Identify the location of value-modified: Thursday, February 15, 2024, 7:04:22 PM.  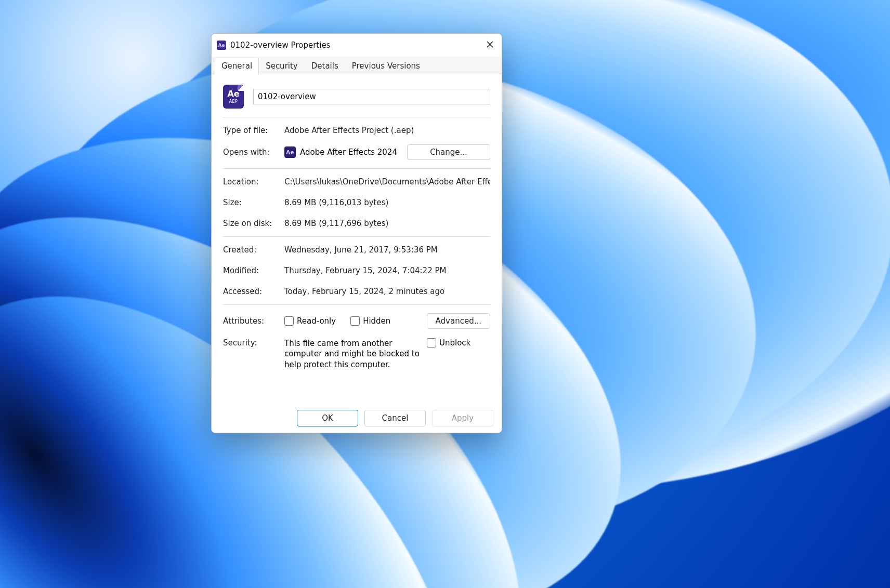
(387, 271).